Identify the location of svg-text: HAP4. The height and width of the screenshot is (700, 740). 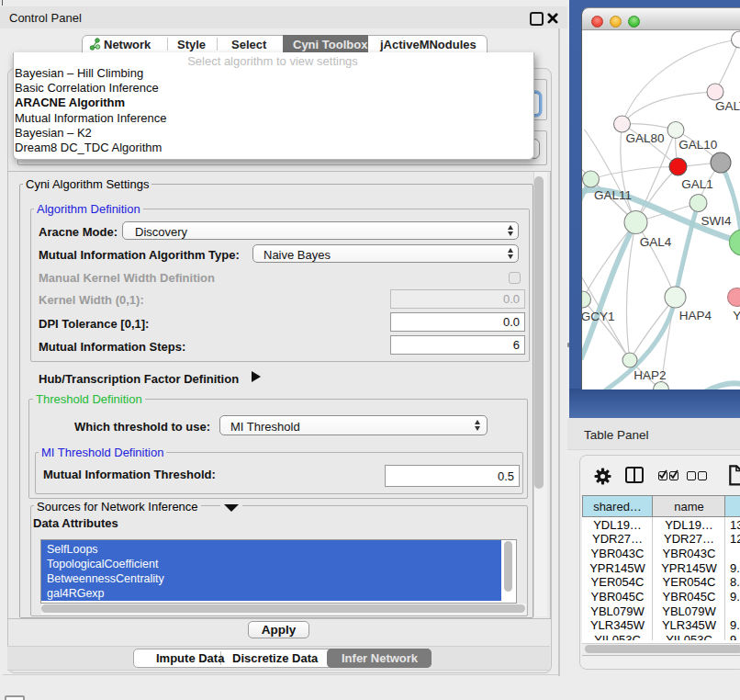
(696, 316).